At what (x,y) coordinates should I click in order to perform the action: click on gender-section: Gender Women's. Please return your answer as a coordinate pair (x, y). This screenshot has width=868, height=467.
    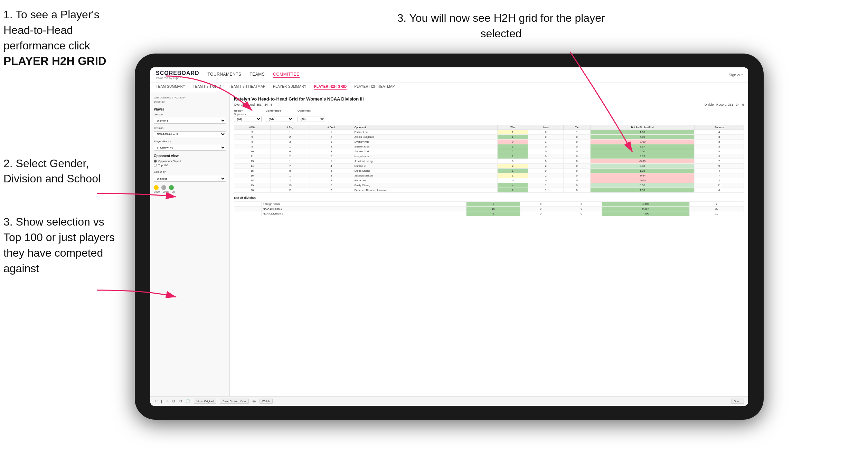
    Looking at the image, I should click on (190, 118).